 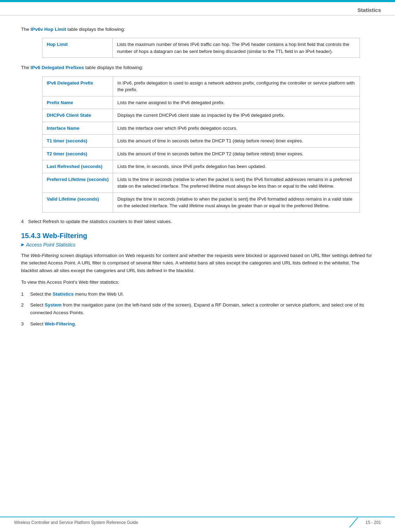 What do you see at coordinates (78, 154) in the screenshot?
I see `field-name: T2 timer (seconds)` at bounding box center [78, 154].